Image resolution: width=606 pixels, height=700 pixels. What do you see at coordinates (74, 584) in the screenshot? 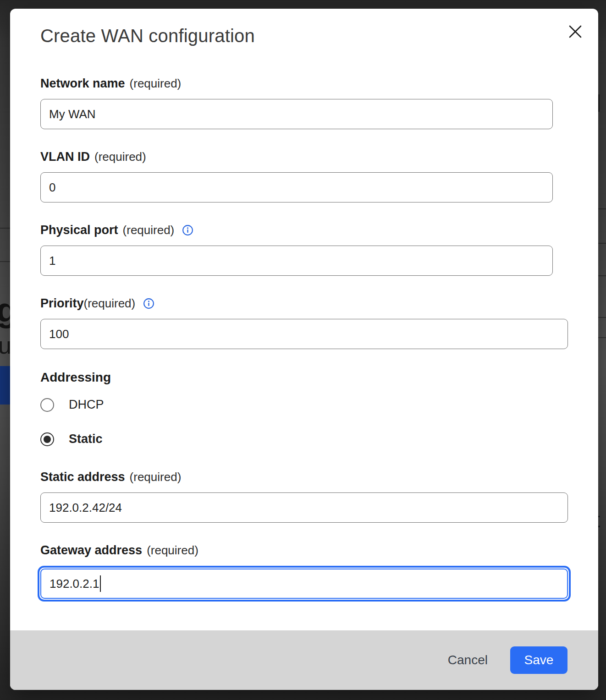
I see `gateway-address-value: 192.0.2.1` at bounding box center [74, 584].